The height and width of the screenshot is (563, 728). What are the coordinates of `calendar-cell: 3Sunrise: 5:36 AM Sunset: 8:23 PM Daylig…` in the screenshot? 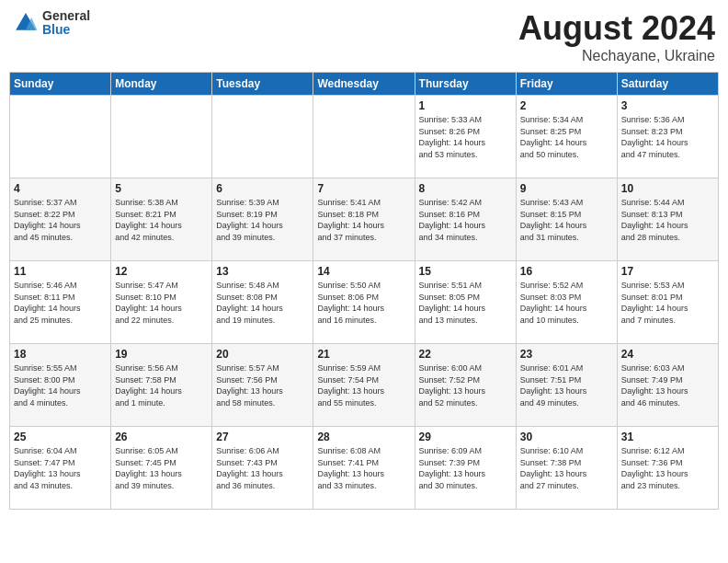 It's located at (667, 137).